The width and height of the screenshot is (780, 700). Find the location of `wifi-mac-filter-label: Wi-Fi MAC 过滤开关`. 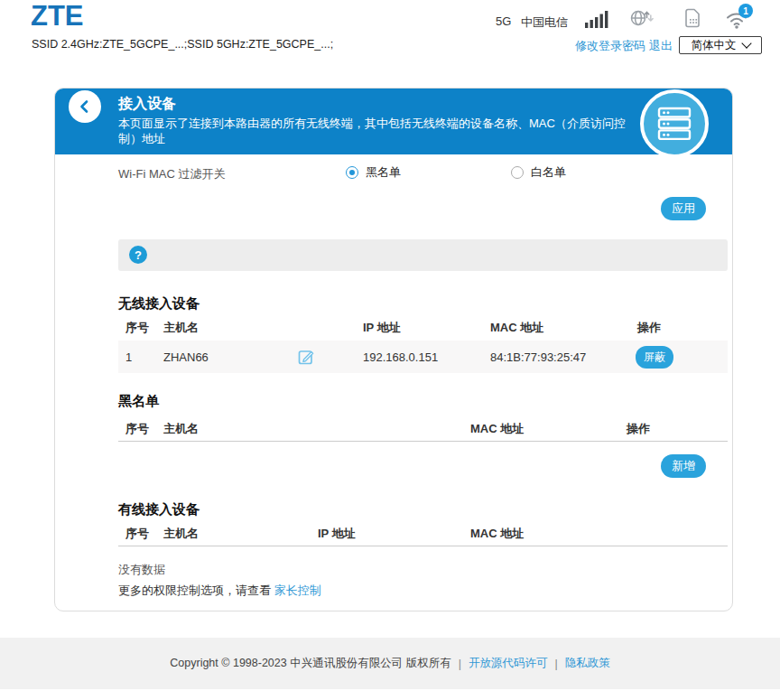

wifi-mac-filter-label: Wi-Fi MAC 过滤开关 is located at coordinates (172, 174).